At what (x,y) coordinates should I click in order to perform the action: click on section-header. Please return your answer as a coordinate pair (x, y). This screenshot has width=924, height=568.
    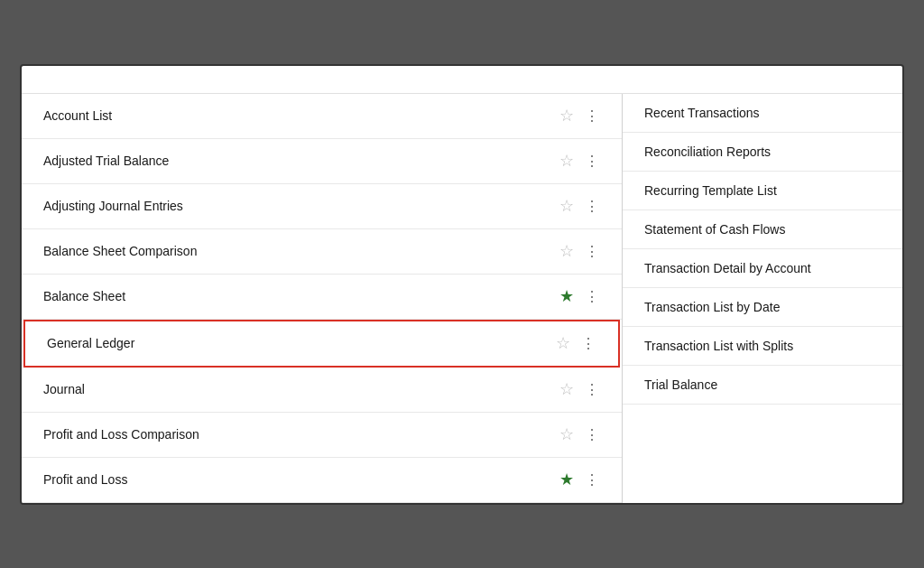
    Looking at the image, I should click on (462, 79).